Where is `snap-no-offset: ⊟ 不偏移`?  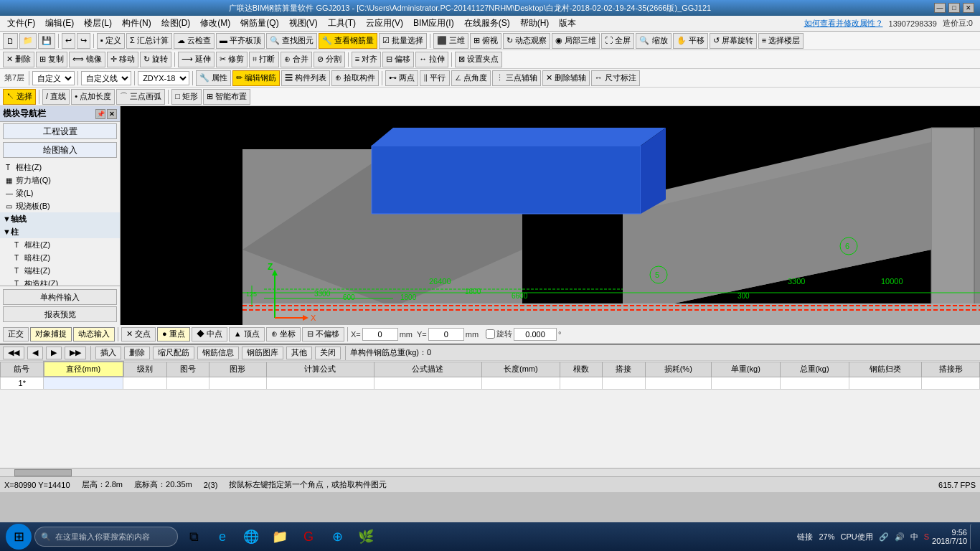
snap-no-offset: ⊟ 不偏移 is located at coordinates (323, 334).